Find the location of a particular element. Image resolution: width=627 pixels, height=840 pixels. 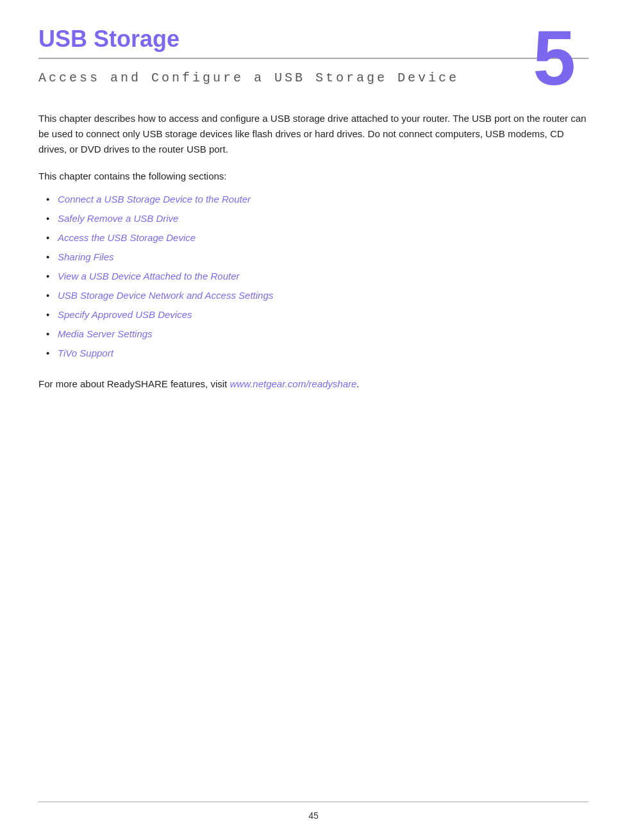

title-underline is located at coordinates (314, 58).